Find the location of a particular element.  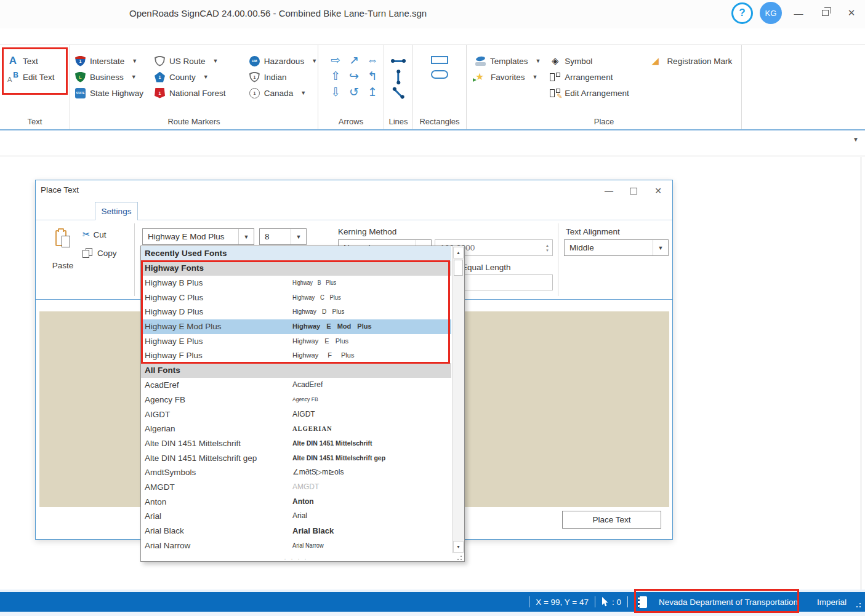

horizontal-line-icon is located at coordinates (398, 61).